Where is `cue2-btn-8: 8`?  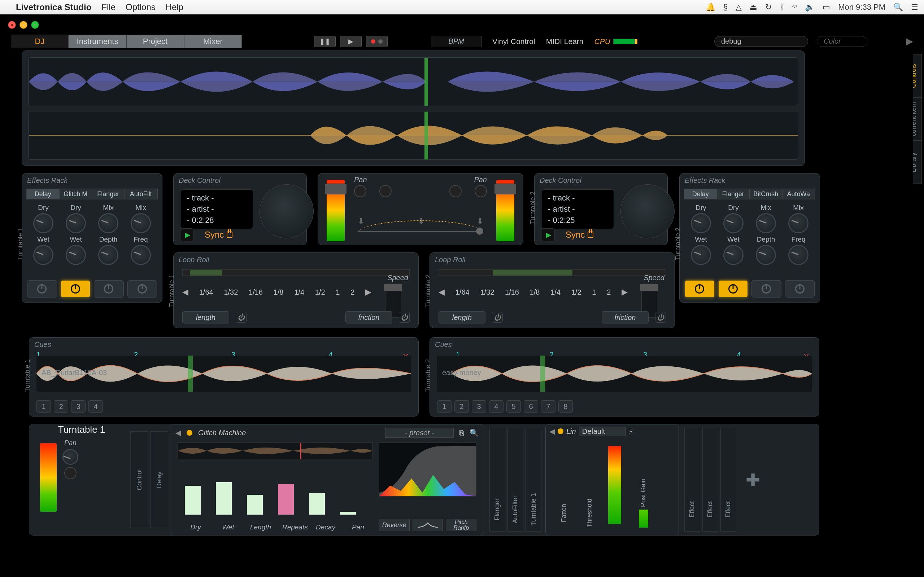 cue2-btn-8: 8 is located at coordinates (565, 406).